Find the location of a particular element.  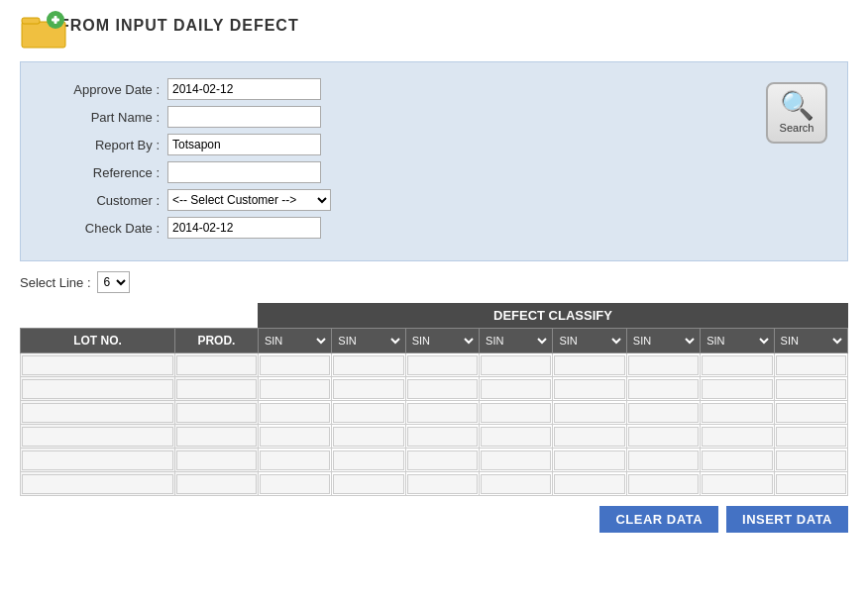

button-row: CLEAR DATA INSERT DATA is located at coordinates (434, 519).